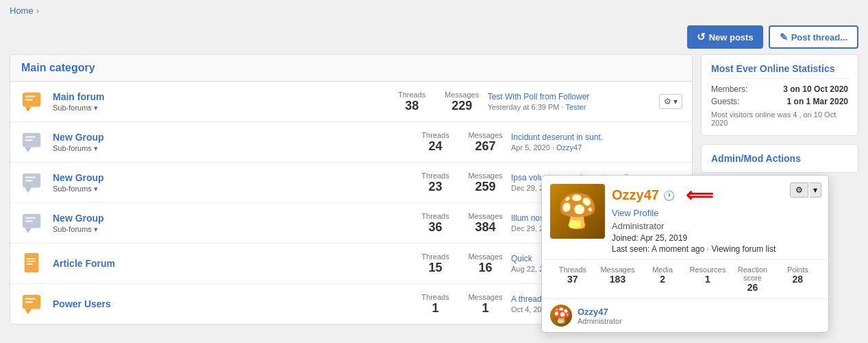 The image size is (868, 343). What do you see at coordinates (573, 279) in the screenshot?
I see `popup-stat-value: 37` at bounding box center [573, 279].